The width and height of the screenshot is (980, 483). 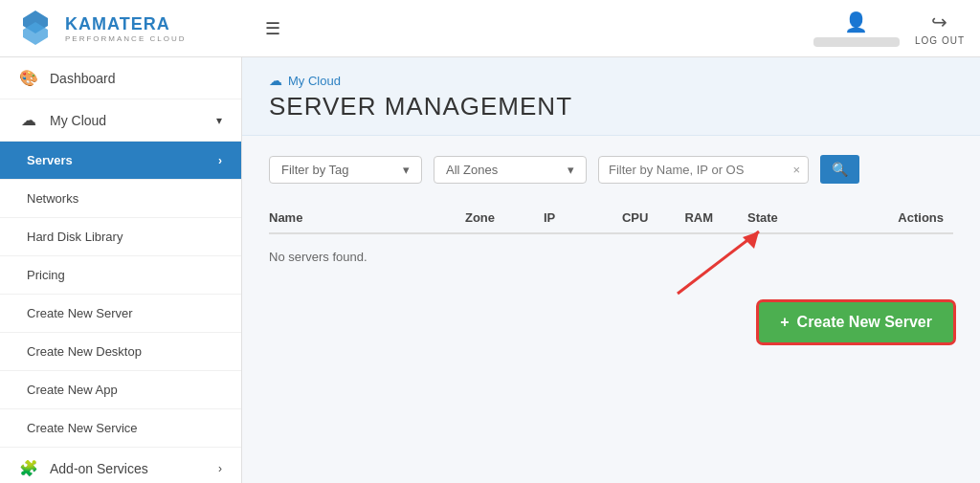 What do you see at coordinates (82, 78) in the screenshot?
I see `sidebar-item-dashboard-label: Dashboard` at bounding box center [82, 78].